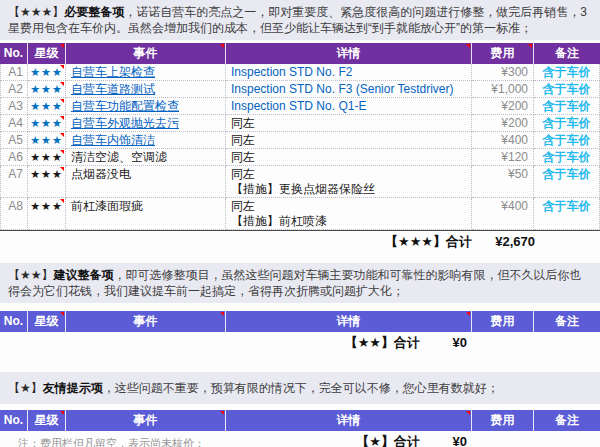 The image size is (600, 447). Describe the element at coordinates (503, 90) in the screenshot. I see `row-fee: ¥1,000` at that location.